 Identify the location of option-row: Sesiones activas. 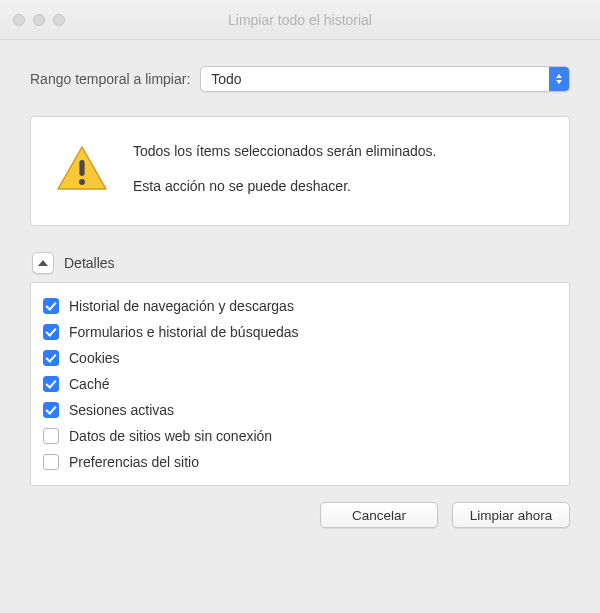
(299, 410).